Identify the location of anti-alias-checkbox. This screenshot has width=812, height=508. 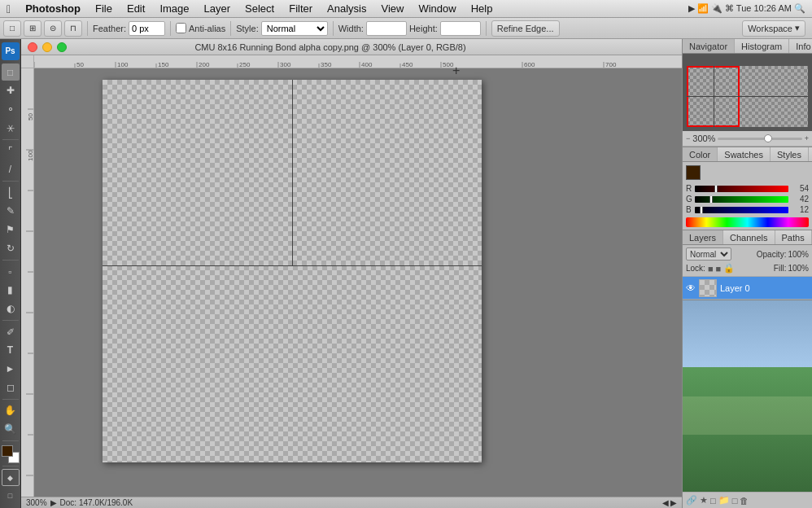
(181, 28).